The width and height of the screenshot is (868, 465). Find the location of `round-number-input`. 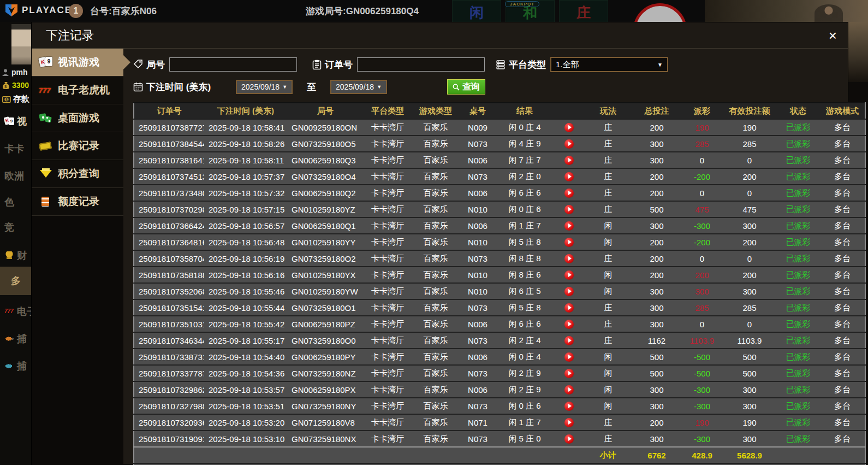

round-number-input is located at coordinates (233, 64).